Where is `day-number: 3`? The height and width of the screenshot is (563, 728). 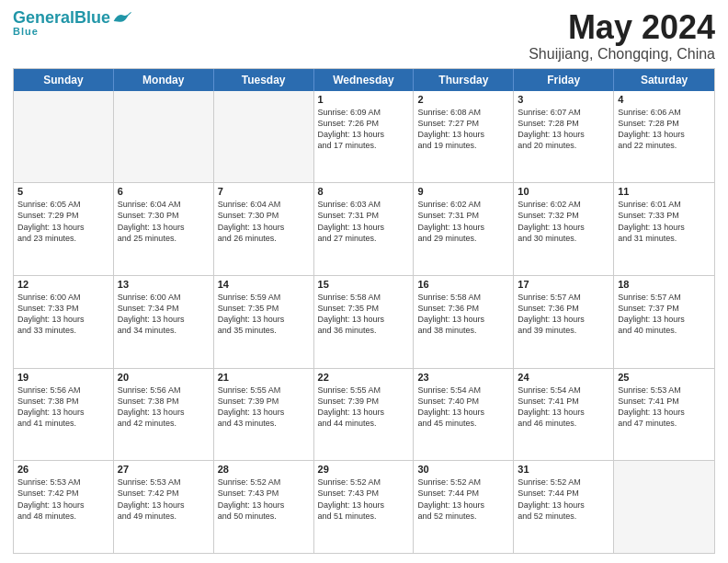
day-number: 3 is located at coordinates (563, 99).